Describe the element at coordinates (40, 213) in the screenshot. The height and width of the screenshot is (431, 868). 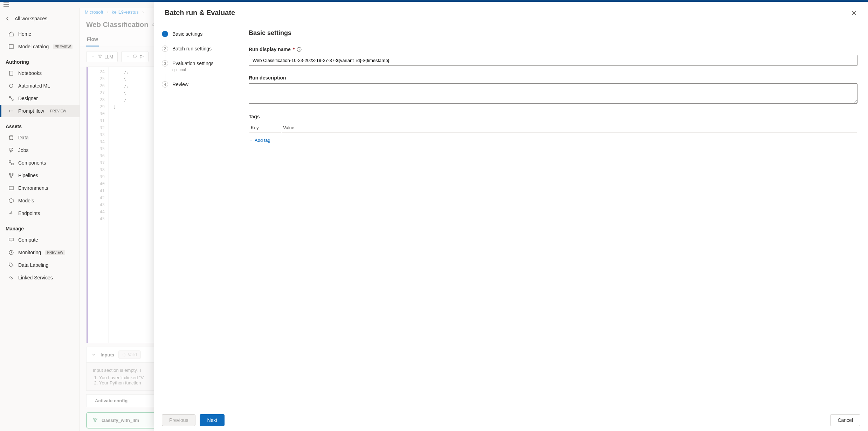
I see `sidebar-item-endpoints: Endpoints` at that location.